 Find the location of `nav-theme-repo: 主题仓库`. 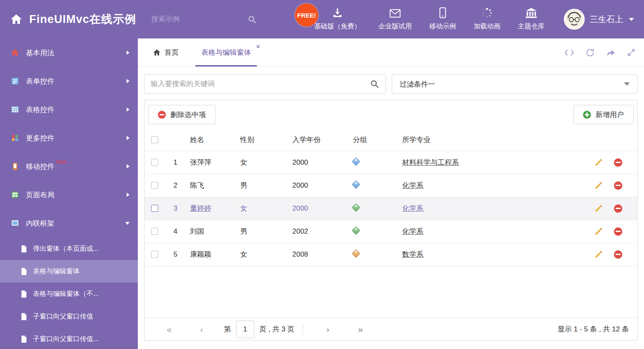

nav-theme-repo: 主题仓库 is located at coordinates (531, 19).